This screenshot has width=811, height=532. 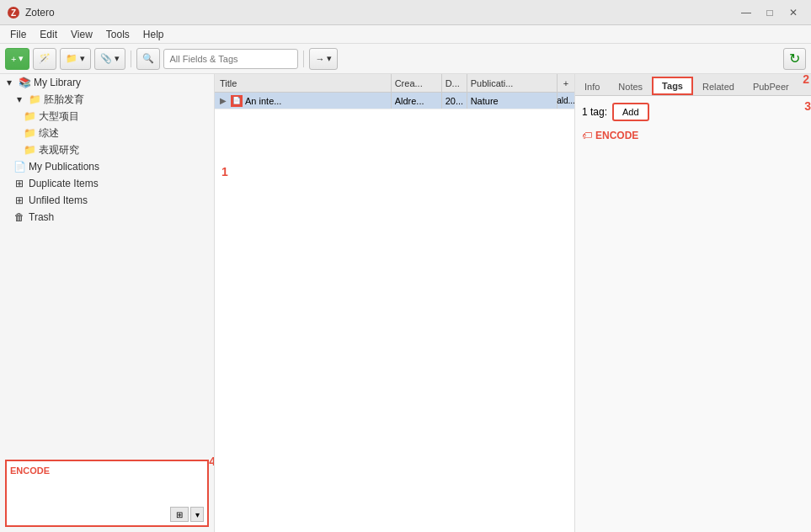 What do you see at coordinates (808, 106) in the screenshot?
I see `annotation-3: 3` at bounding box center [808, 106].